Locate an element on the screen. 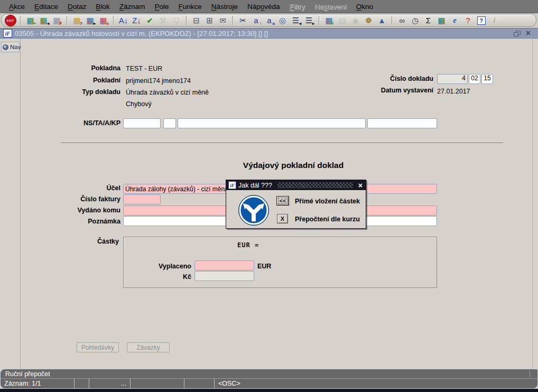  cislo-dokladu-field-2: 02 is located at coordinates (475, 79).